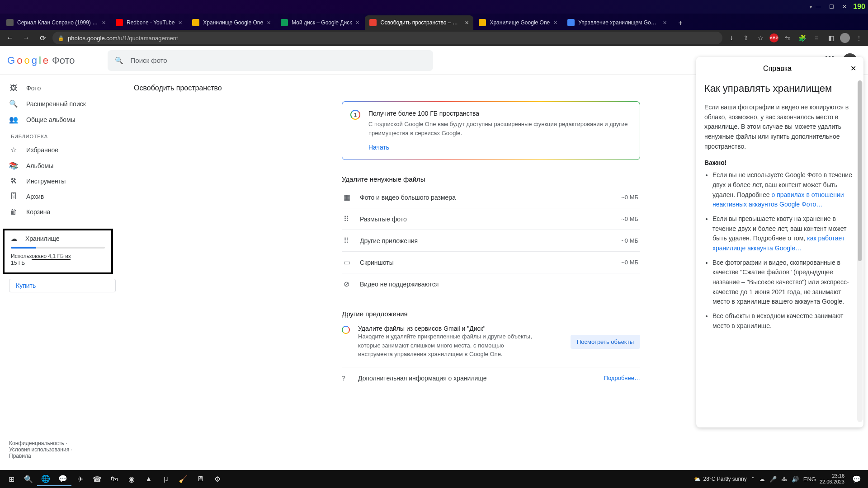 The height and width of the screenshot is (488, 868). I want to click on tab-title: Хранилище Google One, so click(233, 23).